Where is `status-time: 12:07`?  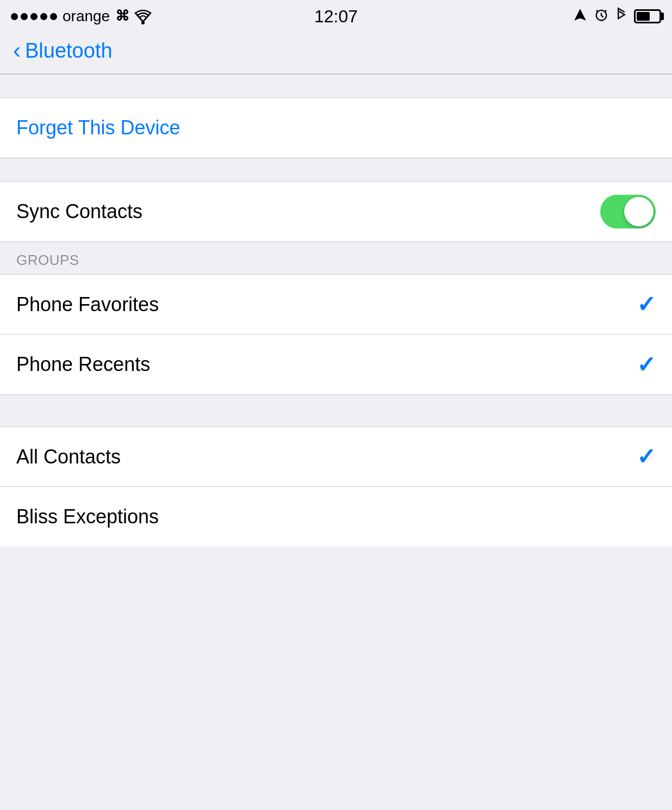 status-time: 12:07 is located at coordinates (336, 16).